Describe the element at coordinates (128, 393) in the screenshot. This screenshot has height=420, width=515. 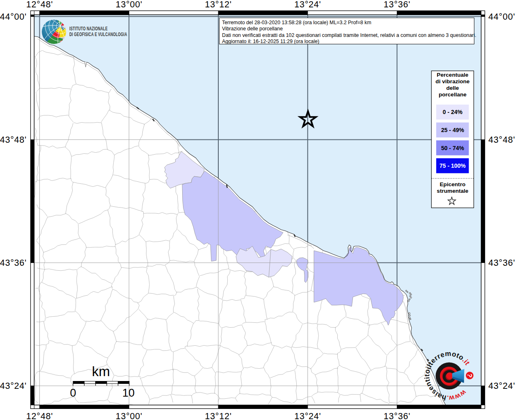
I see `svg-text: 10` at that location.